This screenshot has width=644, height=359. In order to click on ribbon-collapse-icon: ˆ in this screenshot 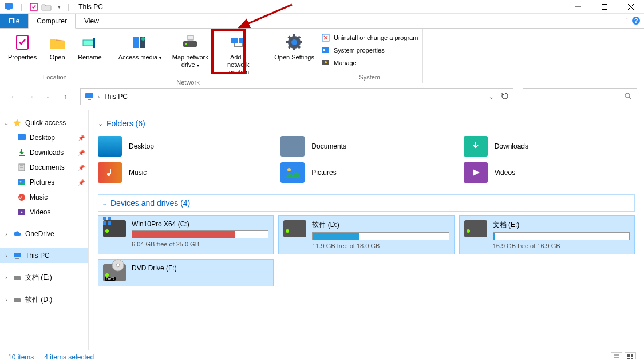, I will do `click(627, 22)`.